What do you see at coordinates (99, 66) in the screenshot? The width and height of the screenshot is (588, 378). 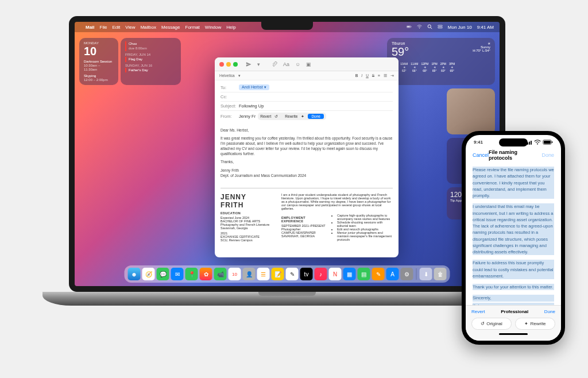 I see `calendar-event: Darkroom Session 10:30am – 11:30am` at bounding box center [99, 66].